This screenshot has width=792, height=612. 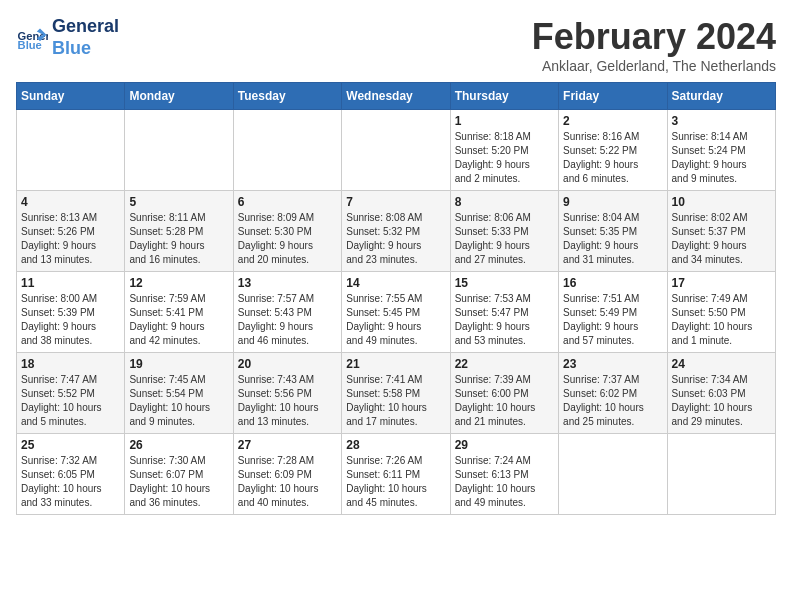 I want to click on day-number: 18, so click(x=70, y=364).